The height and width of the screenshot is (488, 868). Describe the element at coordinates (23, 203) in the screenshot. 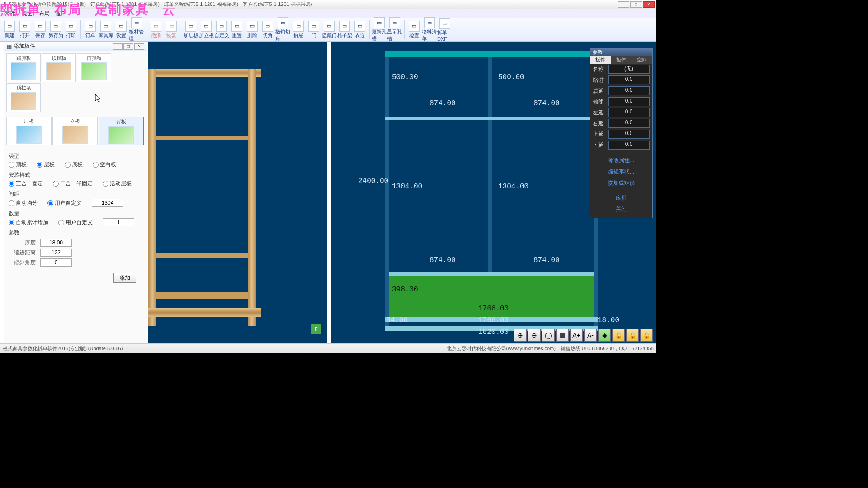

I see `radio-自动均分: 自动均分` at that location.